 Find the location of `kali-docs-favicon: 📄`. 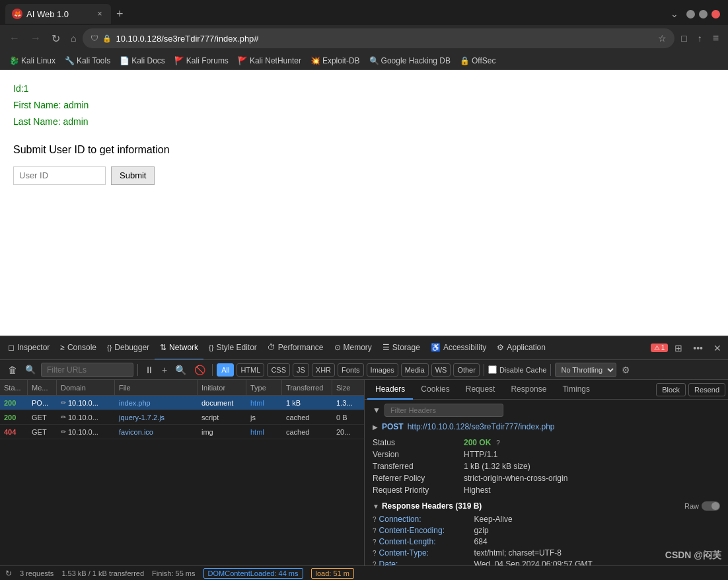

kali-docs-favicon: 📄 is located at coordinates (124, 61).